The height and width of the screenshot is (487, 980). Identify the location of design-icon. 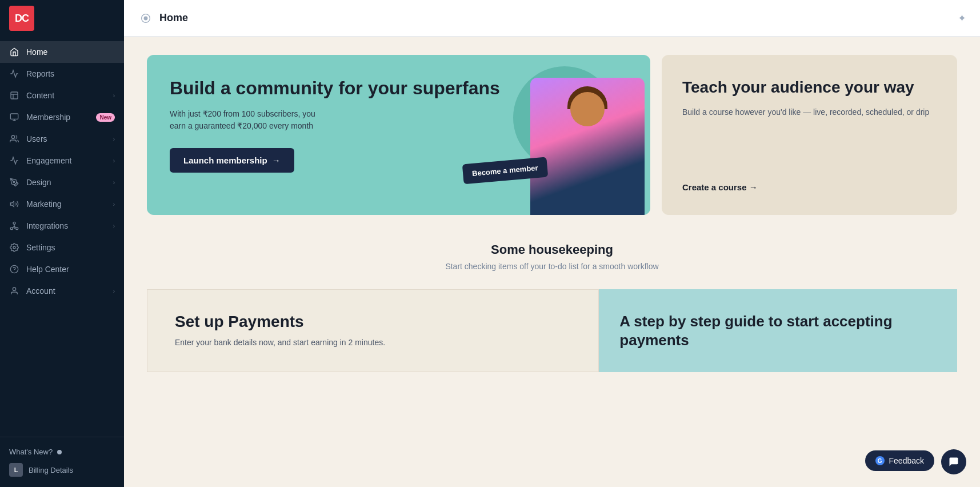
(14, 182).